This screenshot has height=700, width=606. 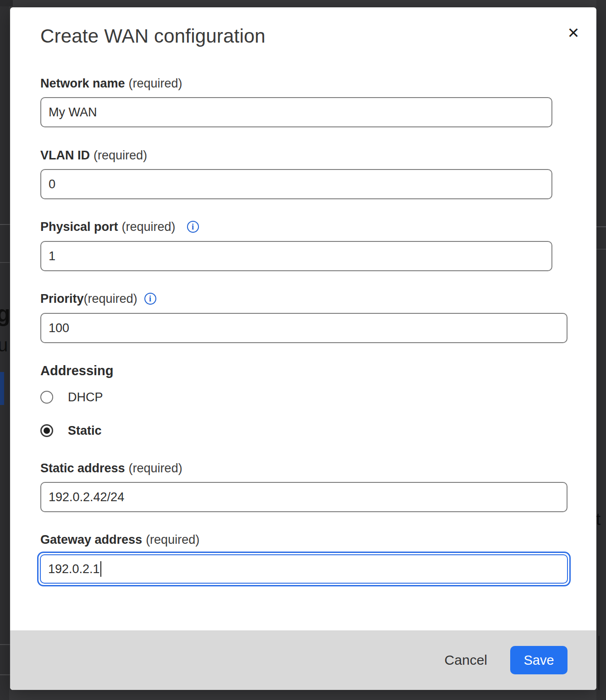 What do you see at coordinates (4, 345) in the screenshot?
I see `occluded-page-text: u` at bounding box center [4, 345].